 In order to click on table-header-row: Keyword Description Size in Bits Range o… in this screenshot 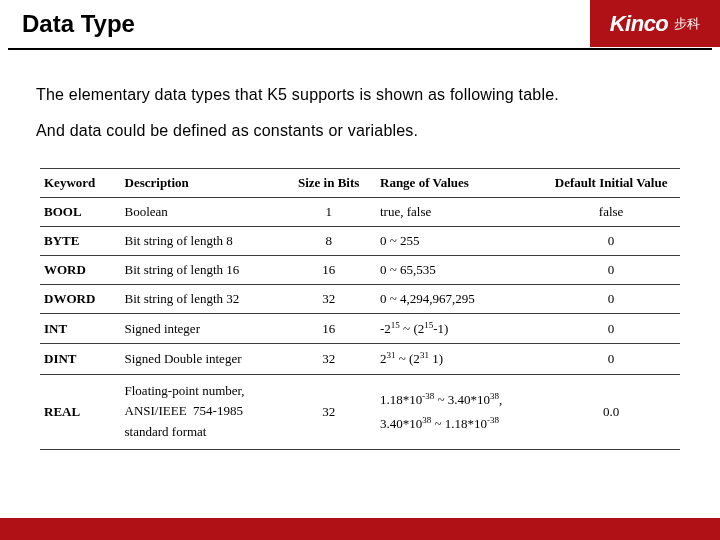, I will do `click(360, 184)`.